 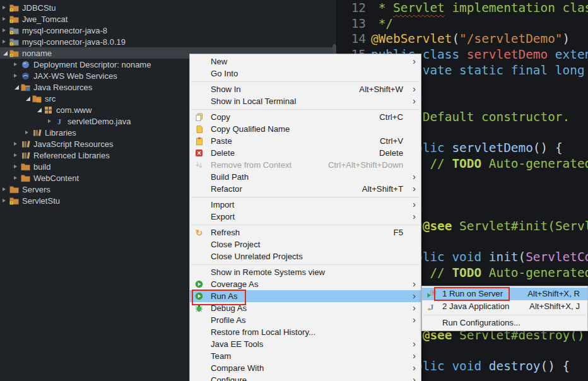 I want to click on menu-item-copy-qualified-name: Copy Qualified Name, so click(x=305, y=129).